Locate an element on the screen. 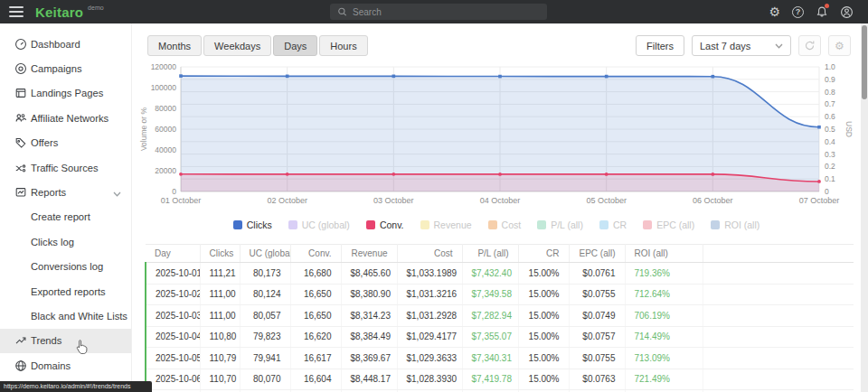  table-cell: 16,617 is located at coordinates (316, 359).